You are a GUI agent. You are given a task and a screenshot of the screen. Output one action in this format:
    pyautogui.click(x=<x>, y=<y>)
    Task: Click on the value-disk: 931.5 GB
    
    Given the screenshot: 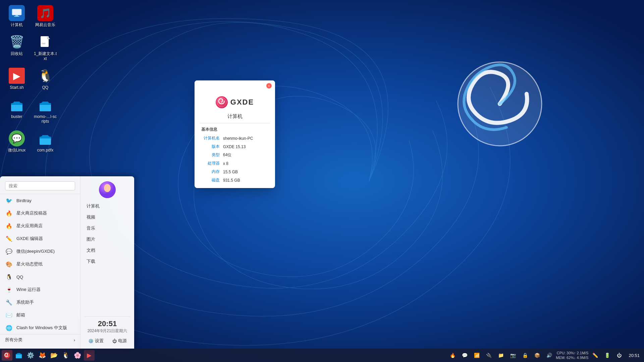 What is the action you would take?
    pyautogui.click(x=231, y=180)
    